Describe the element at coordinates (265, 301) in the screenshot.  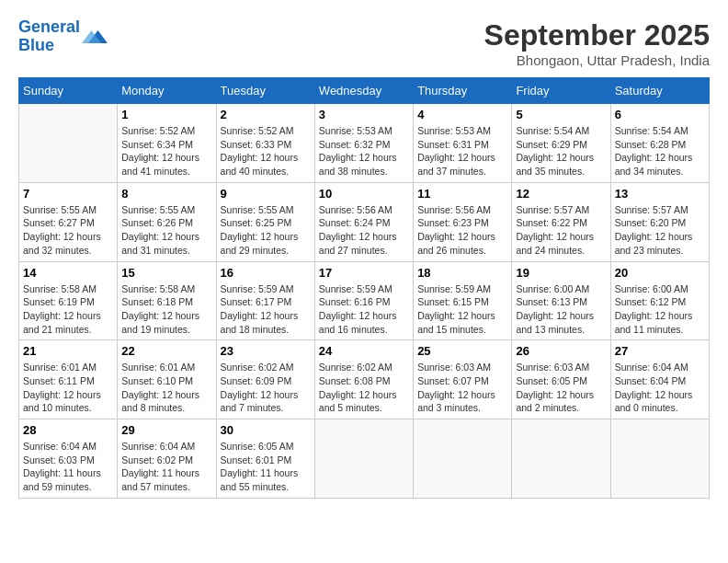
I see `calendar-cell: 16Sunrise: 5:59 AMSunset: 6:17 PMDayligh…` at that location.